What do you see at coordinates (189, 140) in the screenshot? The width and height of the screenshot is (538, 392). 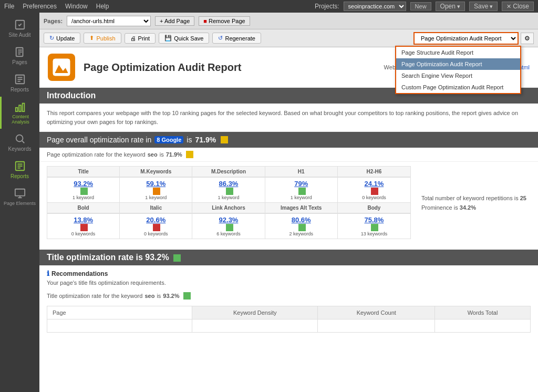 I see `header-suffix: is` at bounding box center [189, 140].